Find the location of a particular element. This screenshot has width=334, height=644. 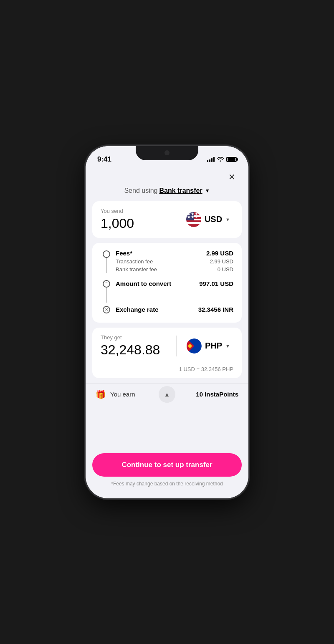

convert-amount: 997.01 USD is located at coordinates (216, 284).